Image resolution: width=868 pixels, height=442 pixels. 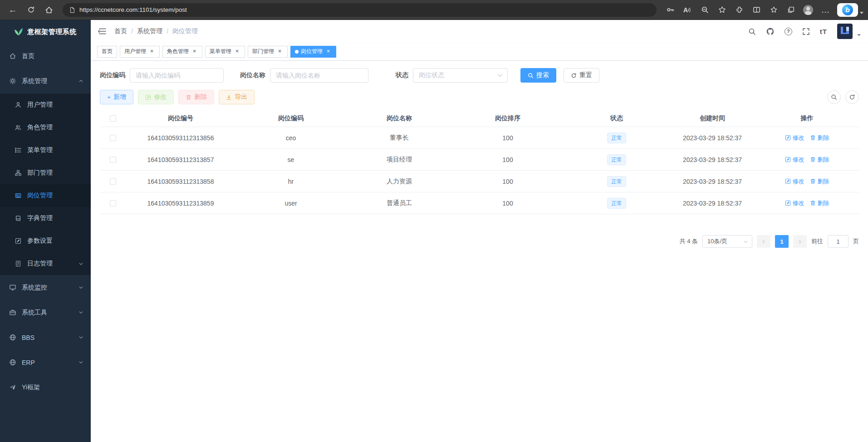 I want to click on sidebar-item-dictionary: 字典管理, so click(x=45, y=218).